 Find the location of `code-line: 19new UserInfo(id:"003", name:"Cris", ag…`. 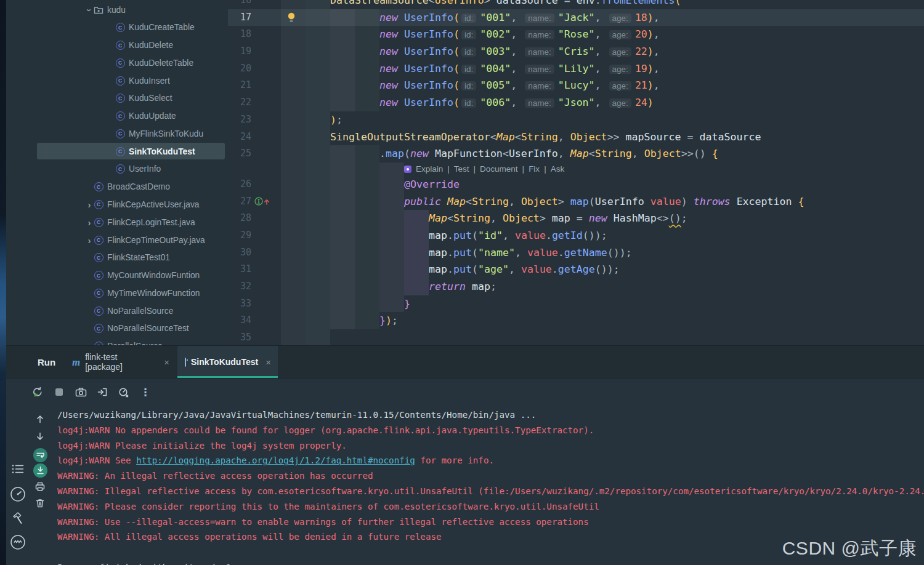

code-line: 19new UserInfo(id:"003", name:"Cris", ag… is located at coordinates (576, 52).